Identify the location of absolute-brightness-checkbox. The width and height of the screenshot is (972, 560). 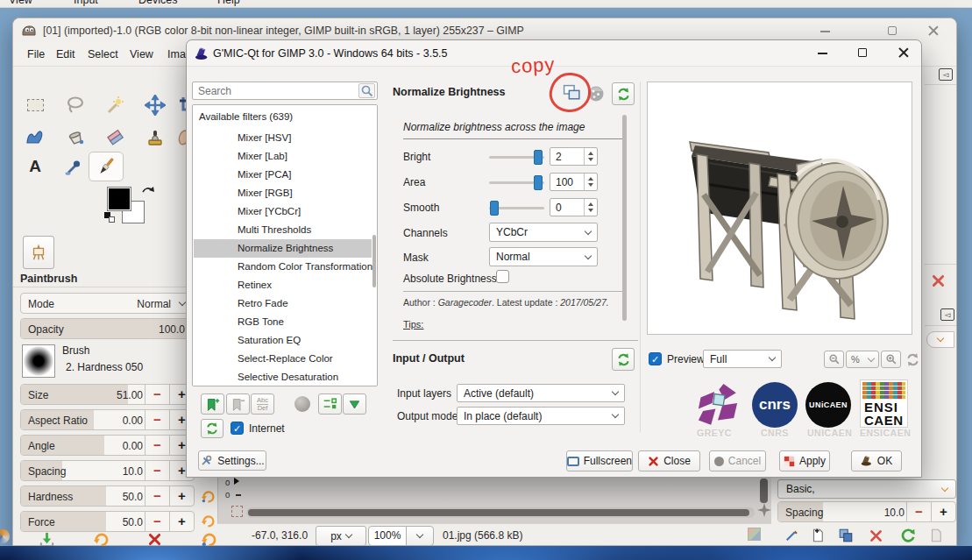
(503, 277).